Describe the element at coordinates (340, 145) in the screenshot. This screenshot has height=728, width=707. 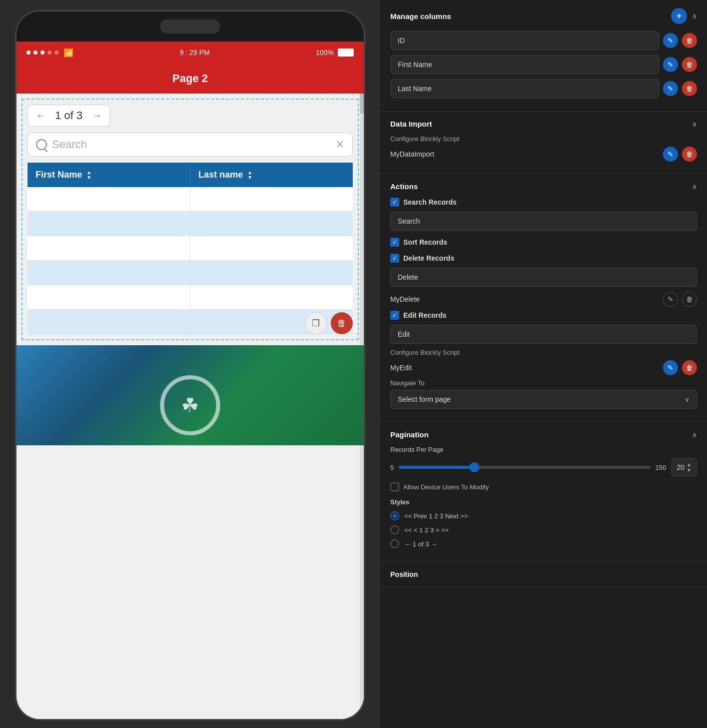
I see `search-clear-icon: ✕` at that location.